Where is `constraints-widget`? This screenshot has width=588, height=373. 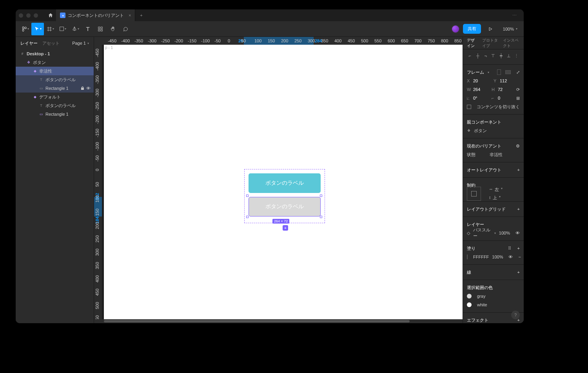 constraints-widget is located at coordinates (474, 194).